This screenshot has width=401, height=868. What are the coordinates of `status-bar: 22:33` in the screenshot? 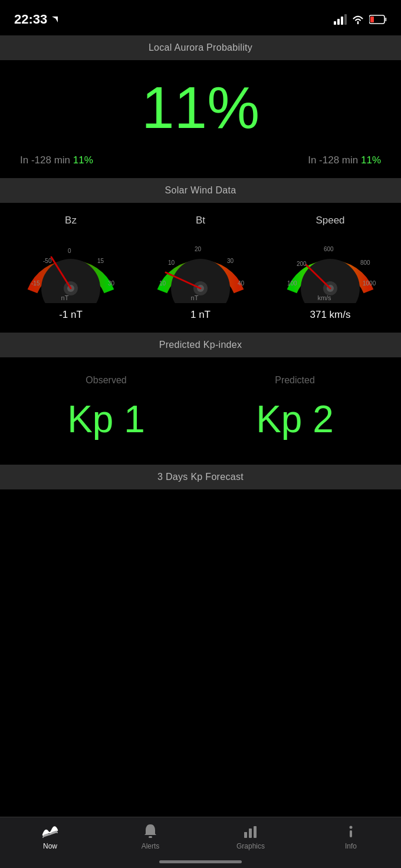 It's located at (200, 18).